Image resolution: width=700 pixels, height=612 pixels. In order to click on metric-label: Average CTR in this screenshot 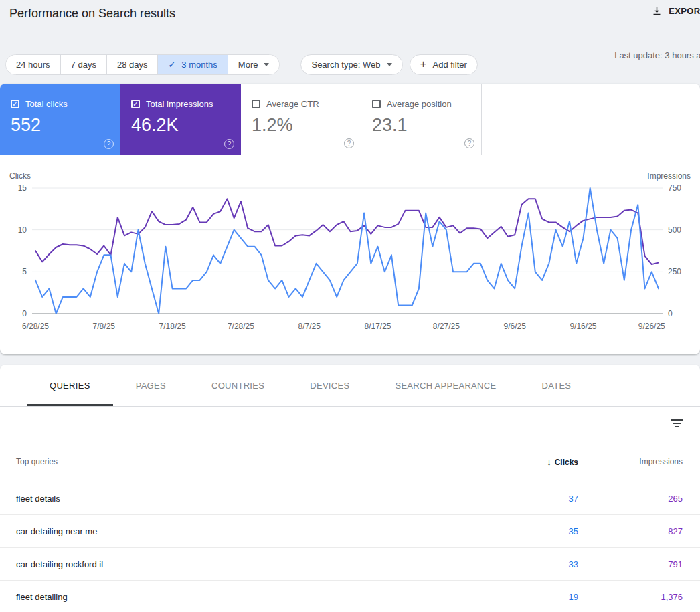, I will do `click(293, 104)`.